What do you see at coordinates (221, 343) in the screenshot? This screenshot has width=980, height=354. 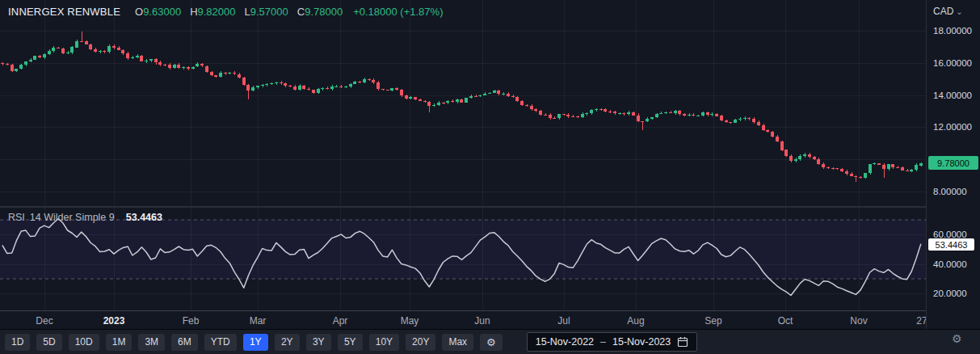 I see `range-button-ytd: YTD` at bounding box center [221, 343].